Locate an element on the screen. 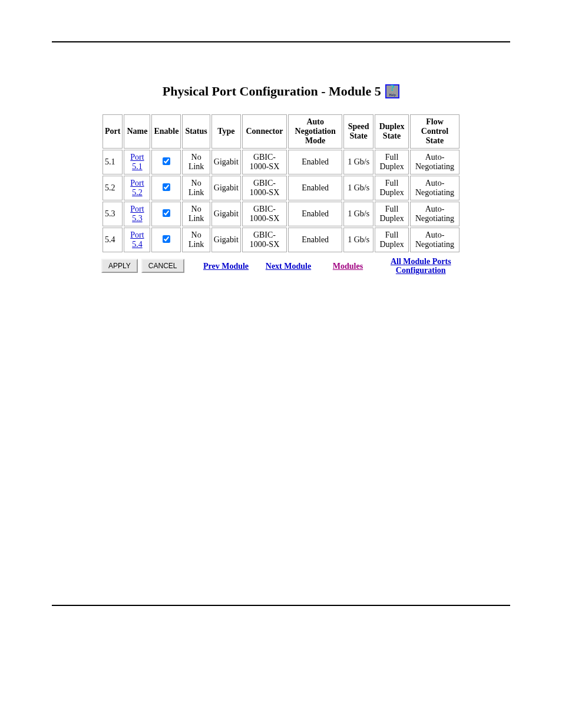 Image resolution: width=562 pixels, height=728 pixels. ports-table: Port Name Enable Status Type Connector A… is located at coordinates (281, 183).